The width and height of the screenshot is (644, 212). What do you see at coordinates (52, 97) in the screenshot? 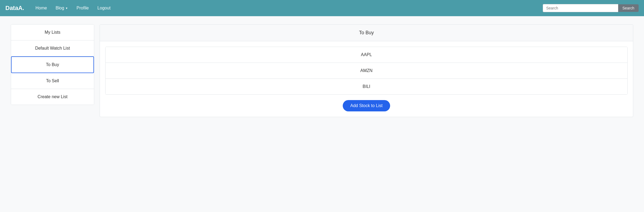
I see `create-new-list-item: Create new List` at bounding box center [52, 97].